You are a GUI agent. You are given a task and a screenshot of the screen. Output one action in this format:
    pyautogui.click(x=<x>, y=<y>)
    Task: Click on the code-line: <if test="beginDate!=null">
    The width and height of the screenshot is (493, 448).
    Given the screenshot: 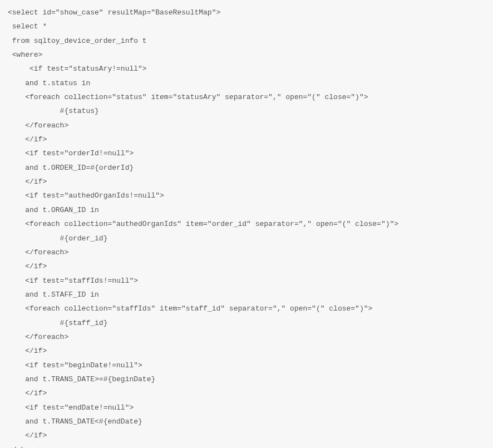 What is the action you would take?
    pyautogui.click(x=75, y=365)
    